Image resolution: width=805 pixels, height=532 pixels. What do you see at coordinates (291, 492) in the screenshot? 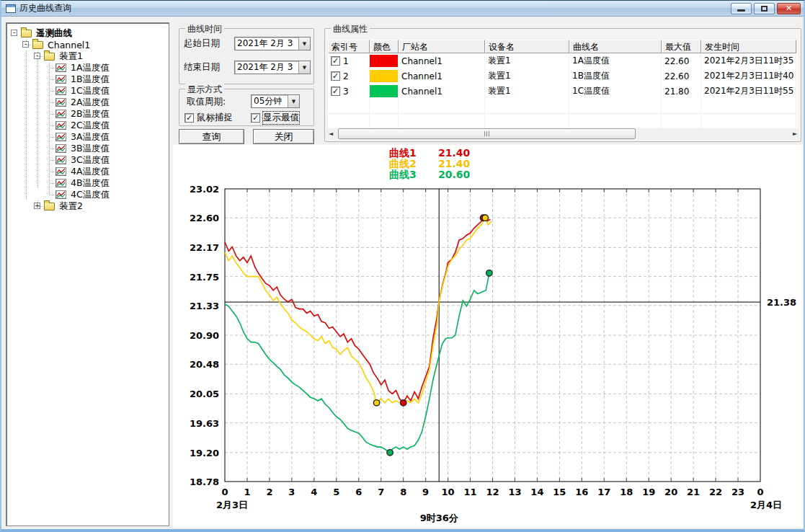
I see `x-tick-label: 3` at bounding box center [291, 492].